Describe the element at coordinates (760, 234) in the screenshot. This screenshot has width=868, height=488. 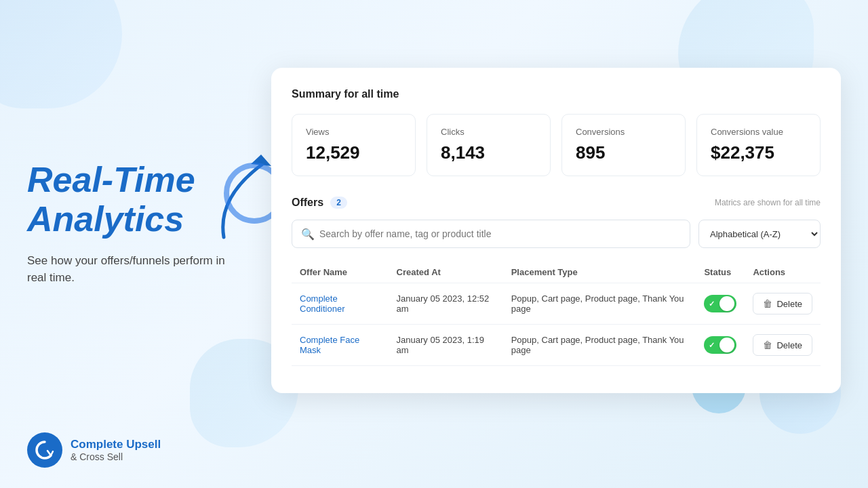
I see `sort-select: Alphabetical (A-Z) Alphabetical (Z-A) Ne…` at that location.